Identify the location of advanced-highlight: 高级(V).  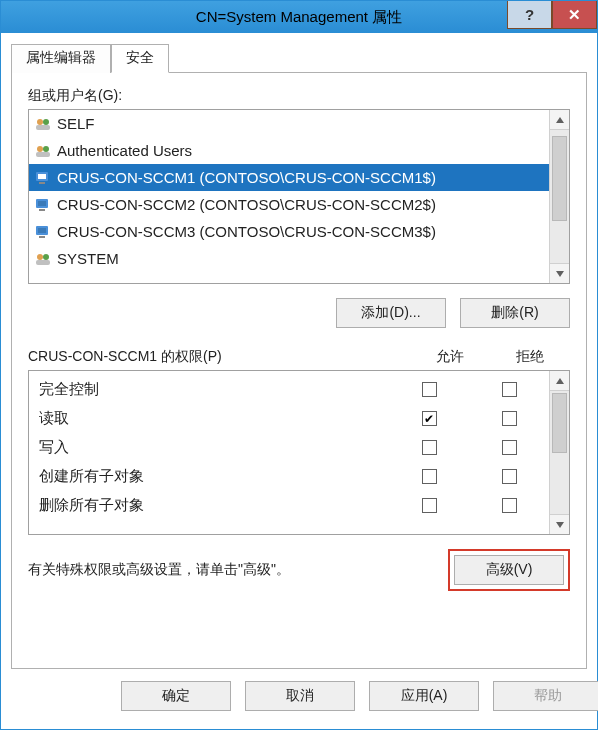
(509, 570).